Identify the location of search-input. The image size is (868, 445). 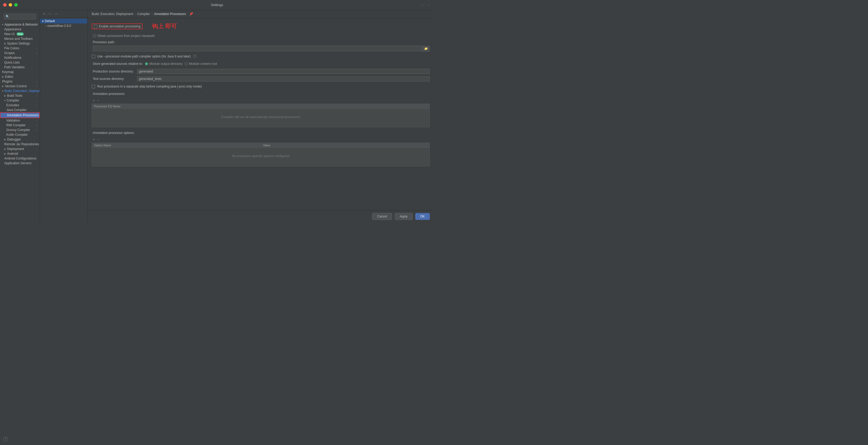
(20, 17).